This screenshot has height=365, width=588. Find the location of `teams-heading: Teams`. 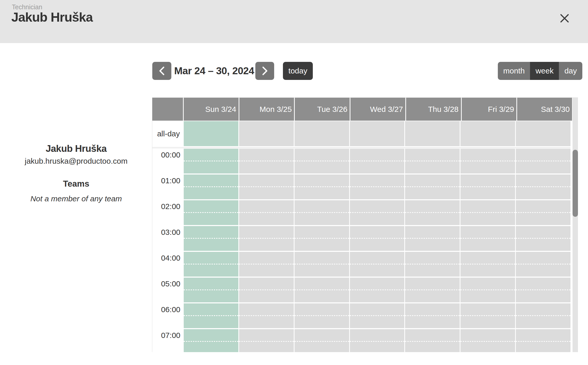

teams-heading: Teams is located at coordinates (76, 184).